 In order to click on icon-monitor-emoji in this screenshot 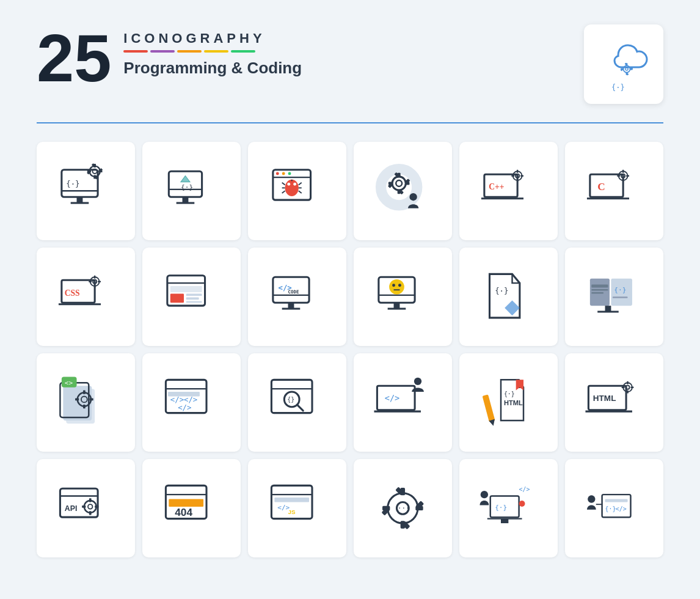, I will do `click(403, 297)`.